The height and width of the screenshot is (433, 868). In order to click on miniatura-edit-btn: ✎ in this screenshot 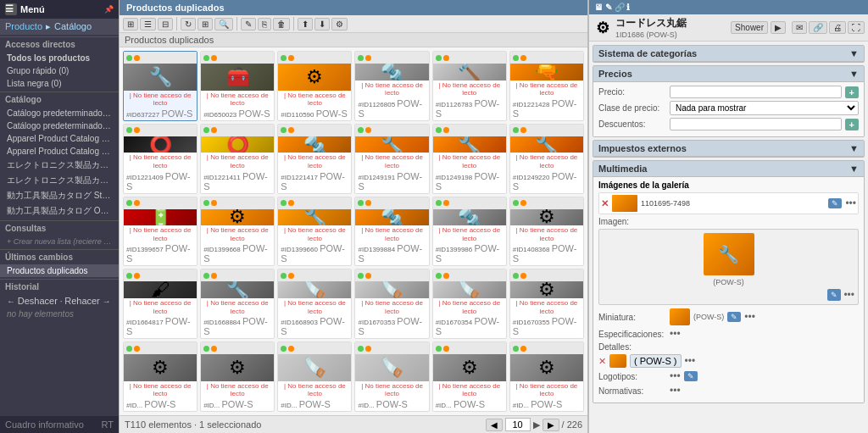, I will do `click(734, 317)`.